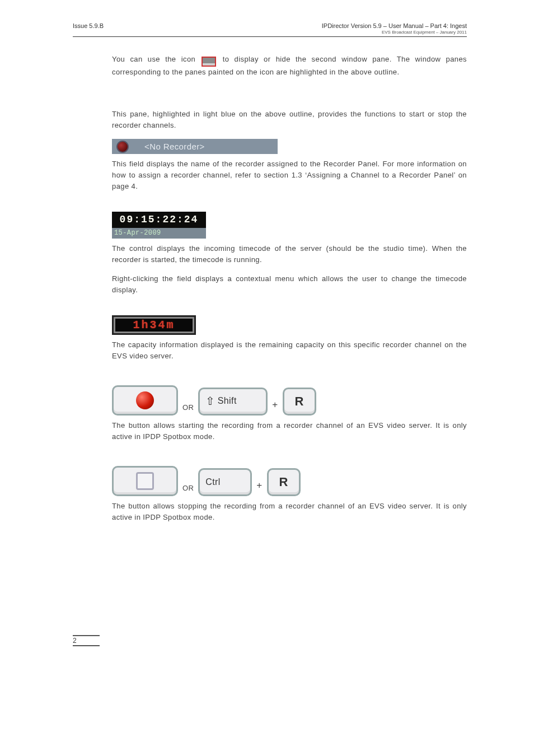 The image size is (534, 756). Describe the element at coordinates (145, 400) in the screenshot. I see `record-dot-icon` at that location.